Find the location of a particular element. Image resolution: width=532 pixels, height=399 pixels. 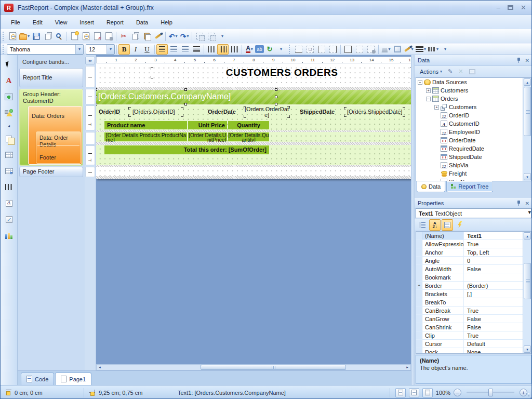

group-button is located at coordinates (200, 36).